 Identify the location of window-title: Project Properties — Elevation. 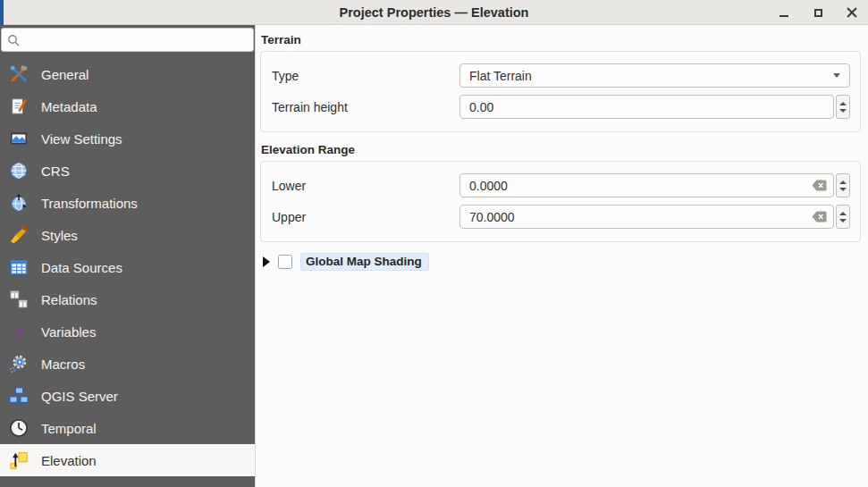
(434, 13).